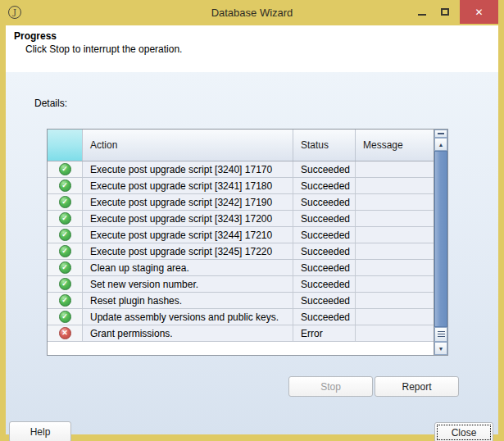 The width and height of the screenshot is (504, 441). What do you see at coordinates (188, 316) in the screenshot?
I see `row-action-cell: Update assembly versions and public keys…` at bounding box center [188, 316].